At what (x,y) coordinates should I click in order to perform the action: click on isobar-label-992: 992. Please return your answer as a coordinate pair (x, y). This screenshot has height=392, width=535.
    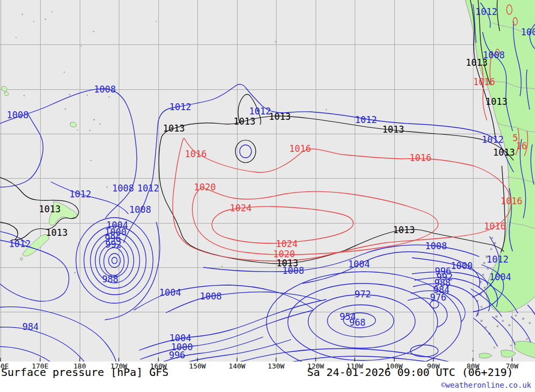
    Looking at the image, I should click on (113, 245).